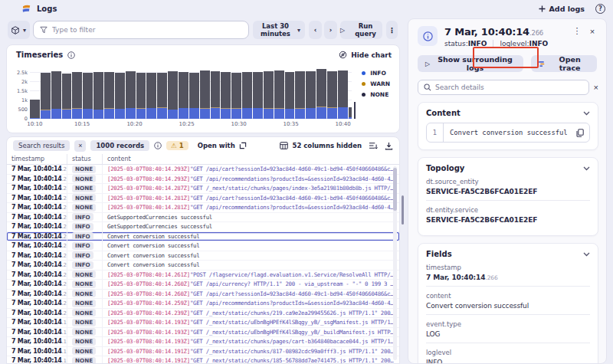 This screenshot has width=613, height=364. What do you see at coordinates (203, 238) in the screenshot?
I see `table-row-selected: 7 Mar, 10:40:14.266INFOConvert conversio…` at bounding box center [203, 238].